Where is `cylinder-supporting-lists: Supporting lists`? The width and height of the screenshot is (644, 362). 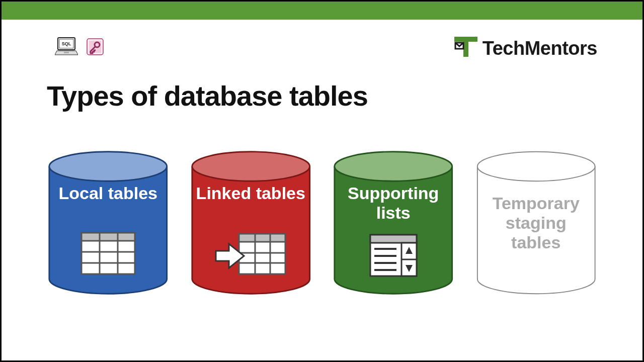
cylinder-supporting-lists: Supporting lists is located at coordinates (393, 223).